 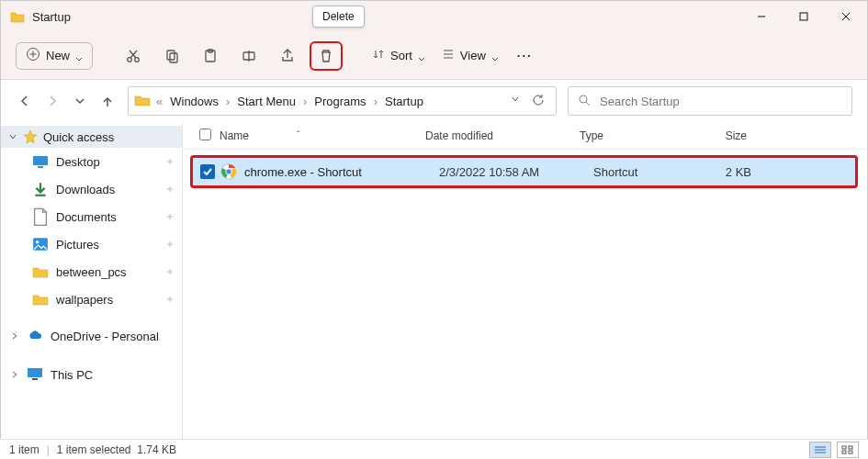 I want to click on sidebar-item-pictures: Pictures, so click(x=92, y=244).